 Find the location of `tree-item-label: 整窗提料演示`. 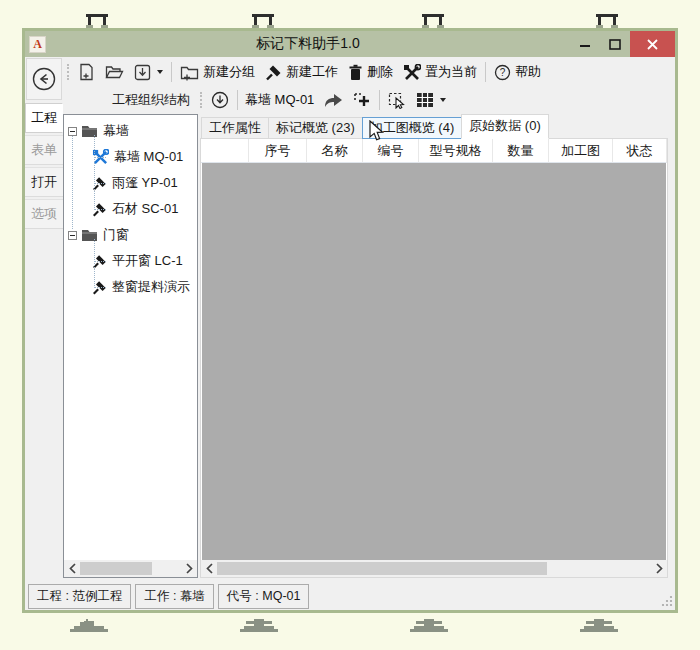

tree-item-label: 整窗提料演示 is located at coordinates (151, 287).